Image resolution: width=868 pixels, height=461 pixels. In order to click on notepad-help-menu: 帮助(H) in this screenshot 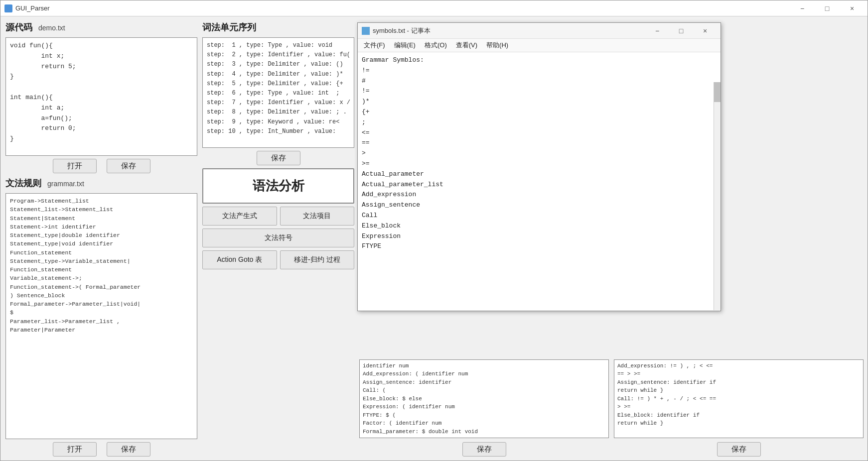, I will do `click(497, 45)`.